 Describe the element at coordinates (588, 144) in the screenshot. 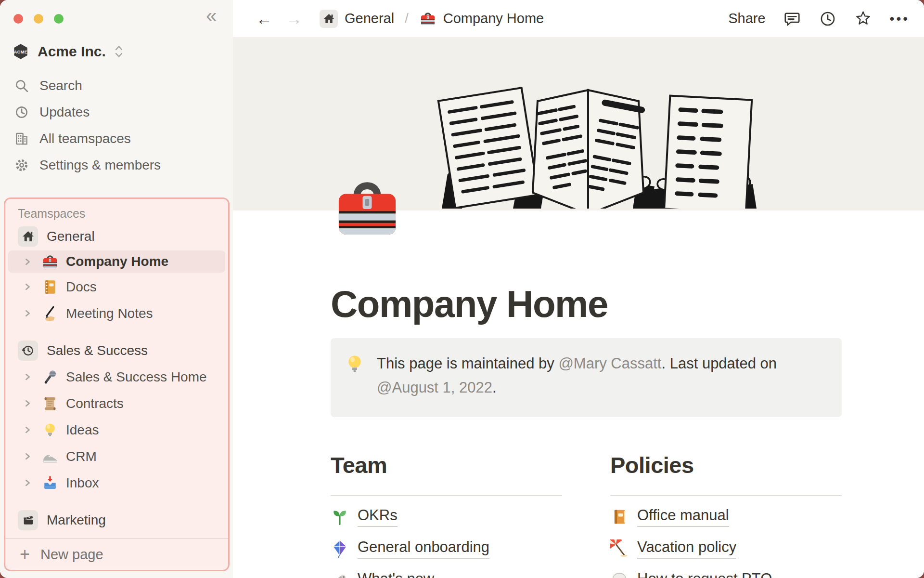

I see `cover-illustration` at that location.